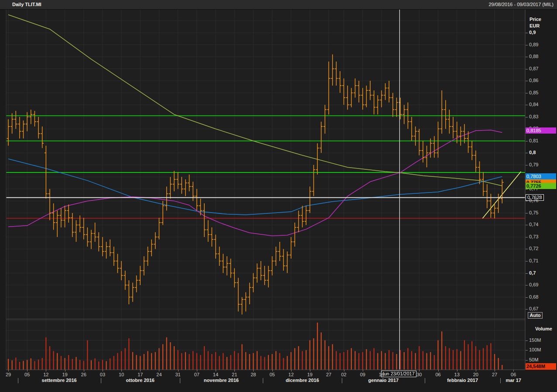  What do you see at coordinates (513, 380) in the screenshot?
I see `month-label: mar 17` at bounding box center [513, 380].